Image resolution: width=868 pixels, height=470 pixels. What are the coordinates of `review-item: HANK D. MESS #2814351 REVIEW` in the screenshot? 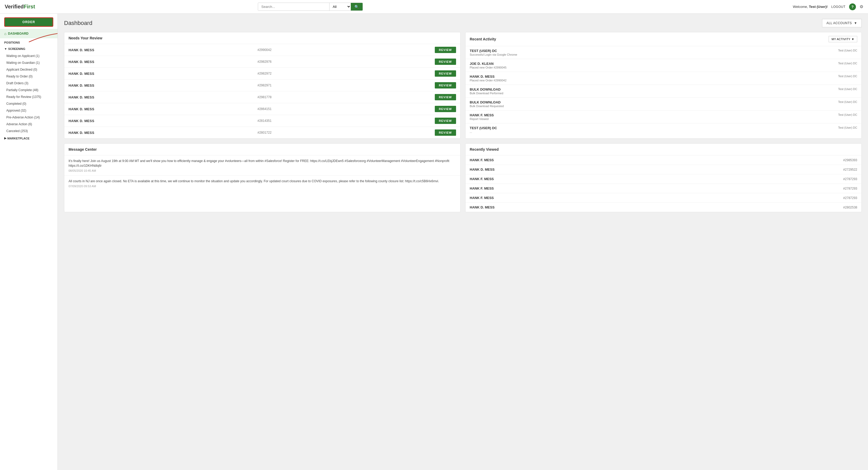 It's located at (262, 121).